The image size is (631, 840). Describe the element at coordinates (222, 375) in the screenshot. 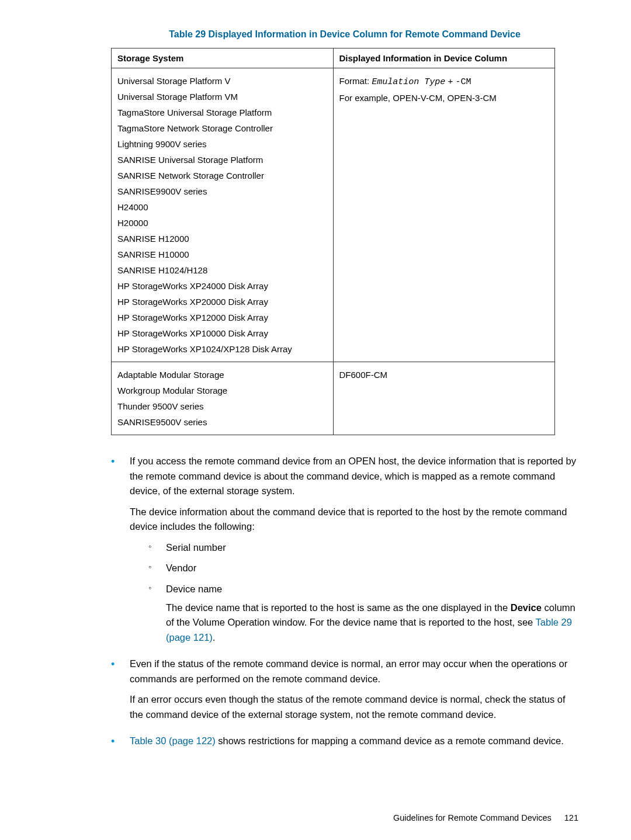

I see `storage-item: Adaptable Modular Storage` at that location.